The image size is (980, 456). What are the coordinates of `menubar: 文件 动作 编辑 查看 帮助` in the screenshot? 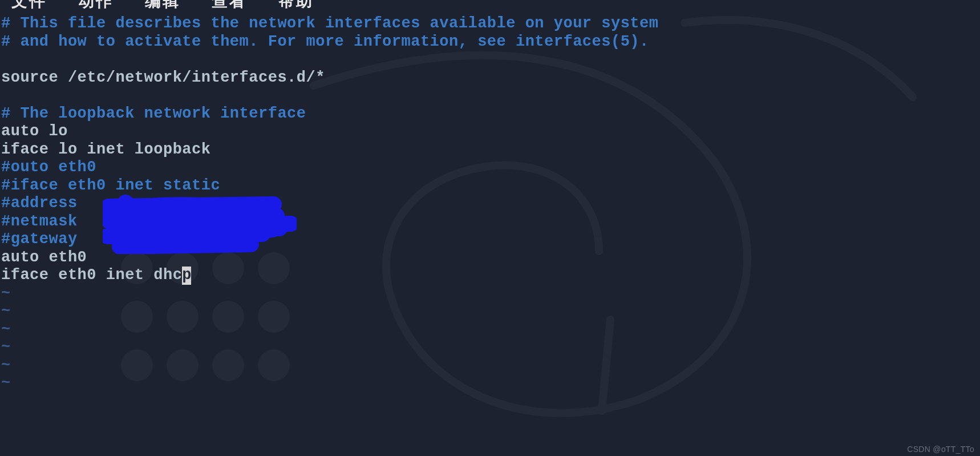 It's located at (490, 5).